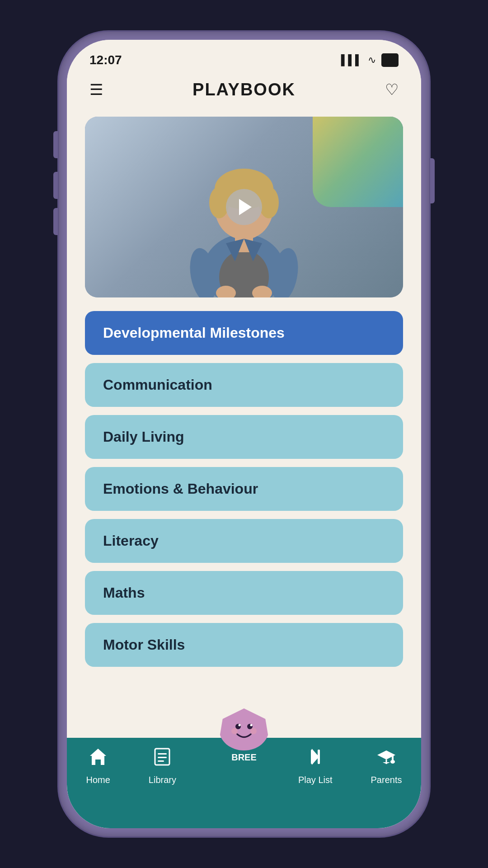  I want to click on category-btn-communication: Communication, so click(244, 385).